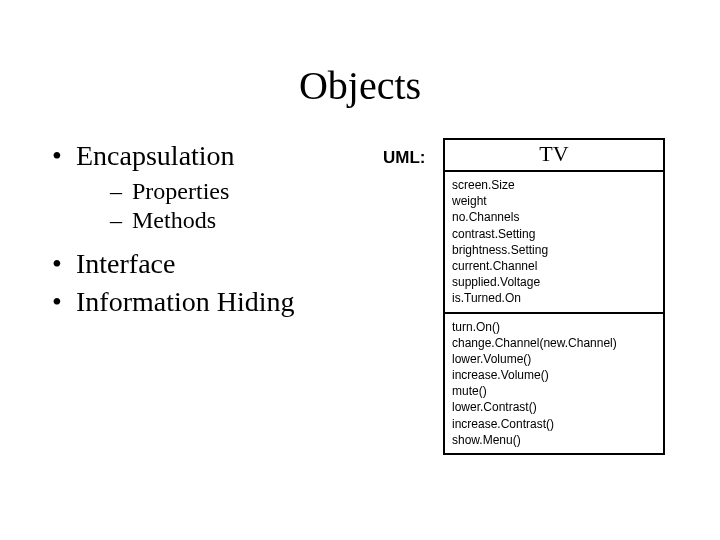 Image resolution: width=720 pixels, height=540 pixels. Describe the element at coordinates (554, 217) in the screenshot. I see `uml-attribute: no.Channels` at that location.